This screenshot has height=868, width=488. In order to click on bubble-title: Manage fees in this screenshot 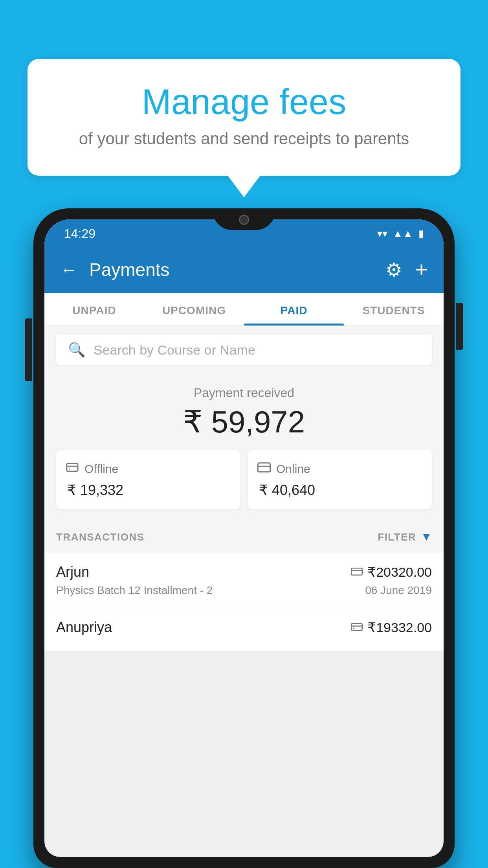, I will do `click(244, 102)`.